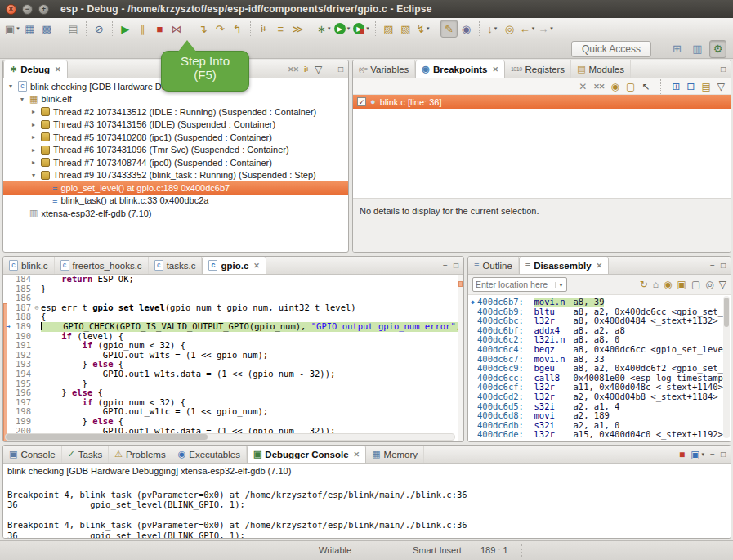  What do you see at coordinates (297, 29) in the screenshot?
I see `use-step-filters-icon: ≫` at bounding box center [297, 29].